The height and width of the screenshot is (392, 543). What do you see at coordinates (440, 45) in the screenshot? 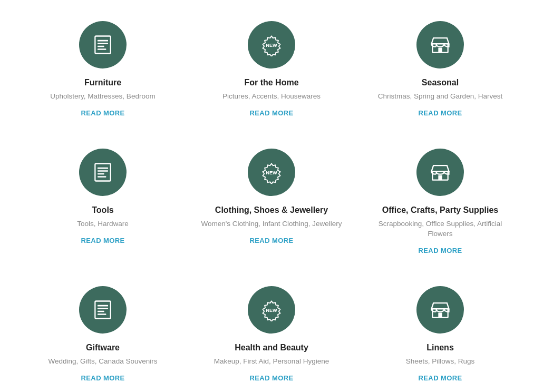
I see `icon-circle-seasonal` at bounding box center [440, 45].